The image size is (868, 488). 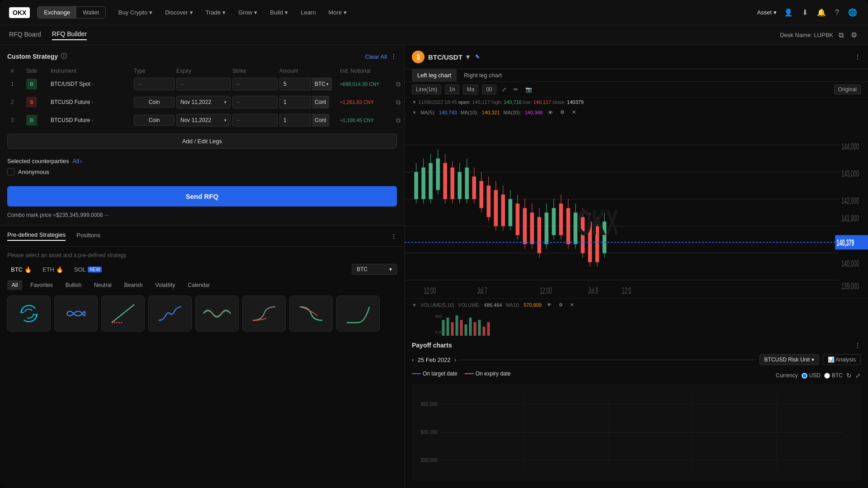 What do you see at coordinates (203, 120) in the screenshot?
I see `expiry-select-3: Nov 11,2022 ▾` at bounding box center [203, 120].